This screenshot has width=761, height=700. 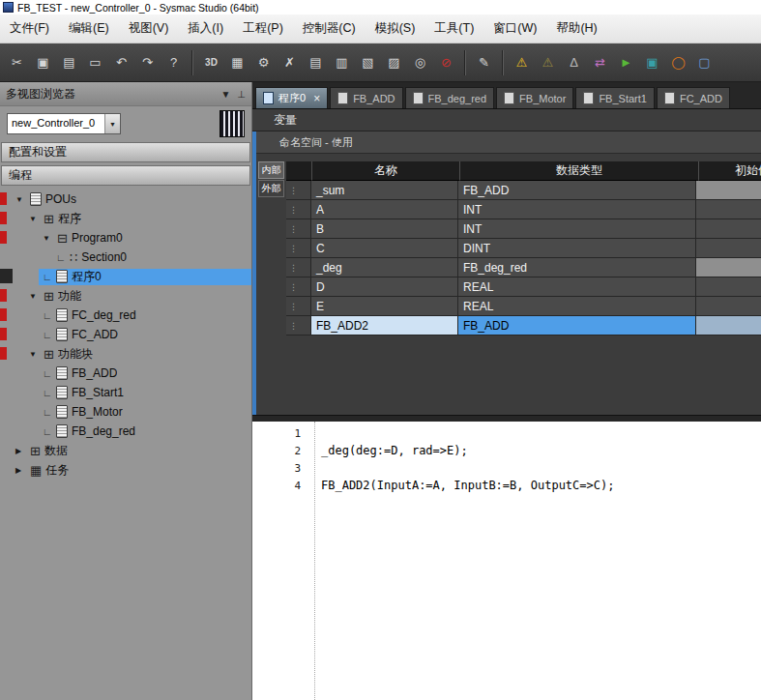 What do you see at coordinates (615, 98) in the screenshot?
I see `tab-fb-start1: FB_Start1` at bounding box center [615, 98].